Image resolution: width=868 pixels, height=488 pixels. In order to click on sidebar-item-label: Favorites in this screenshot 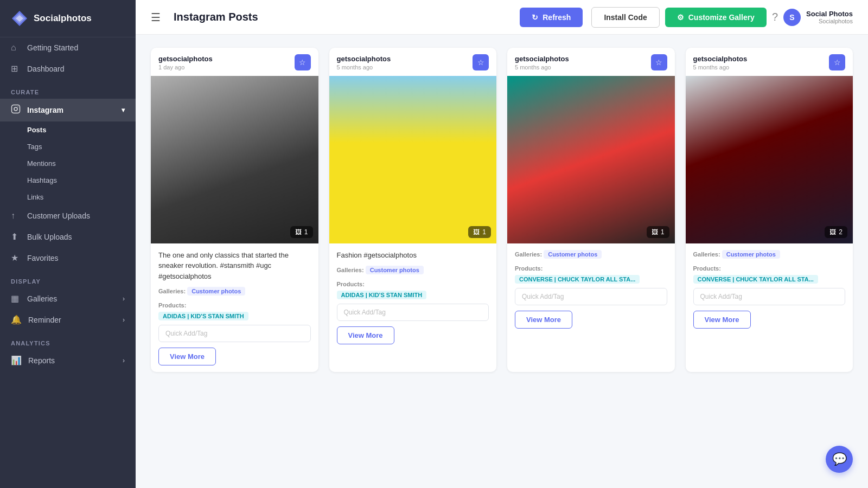, I will do `click(43, 258)`.